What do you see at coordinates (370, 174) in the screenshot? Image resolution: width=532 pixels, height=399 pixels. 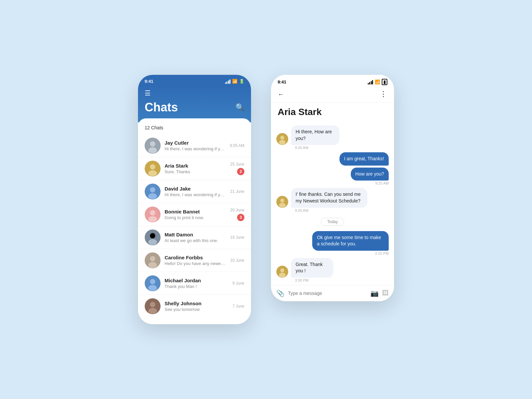 I see `message-bubble: How are you?` at bounding box center [370, 174].